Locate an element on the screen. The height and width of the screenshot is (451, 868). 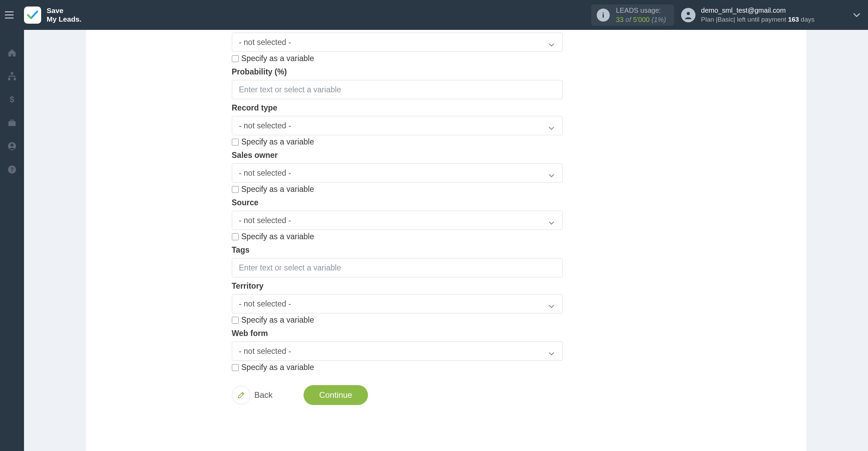
territory-label: Territory is located at coordinates (397, 286).